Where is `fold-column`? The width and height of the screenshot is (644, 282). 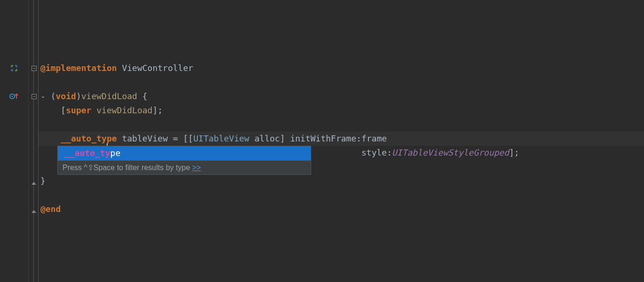
fold-column is located at coordinates (33, 141).